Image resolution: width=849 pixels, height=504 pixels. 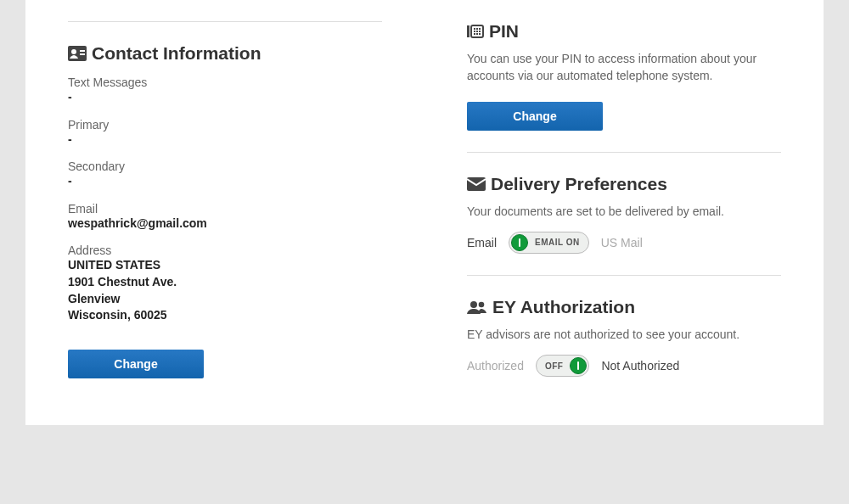 What do you see at coordinates (564, 307) in the screenshot?
I see `ey-title: EY Authorization` at bounding box center [564, 307].